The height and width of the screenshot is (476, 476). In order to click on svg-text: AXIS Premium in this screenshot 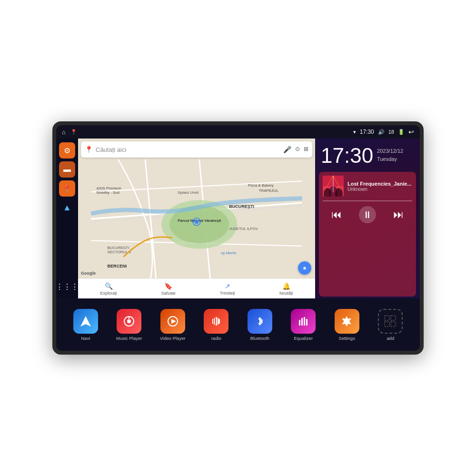, I will do `click(109, 188)`.